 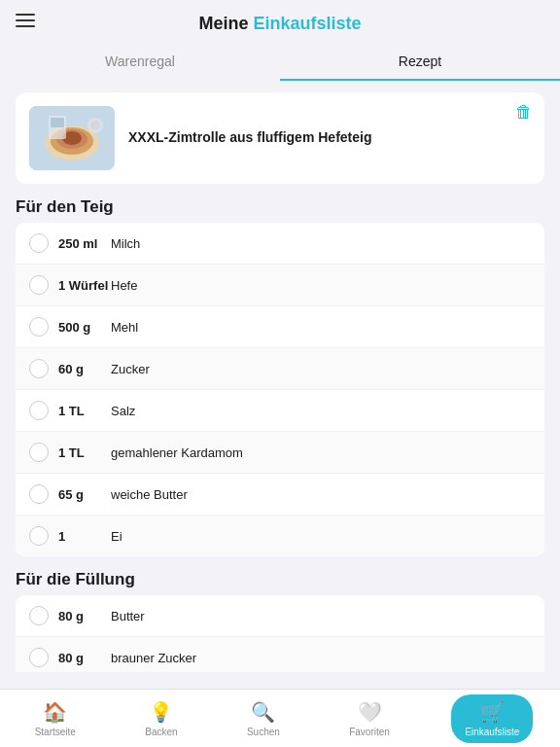 I want to click on nav-label-backen: Backen, so click(x=161, y=731).